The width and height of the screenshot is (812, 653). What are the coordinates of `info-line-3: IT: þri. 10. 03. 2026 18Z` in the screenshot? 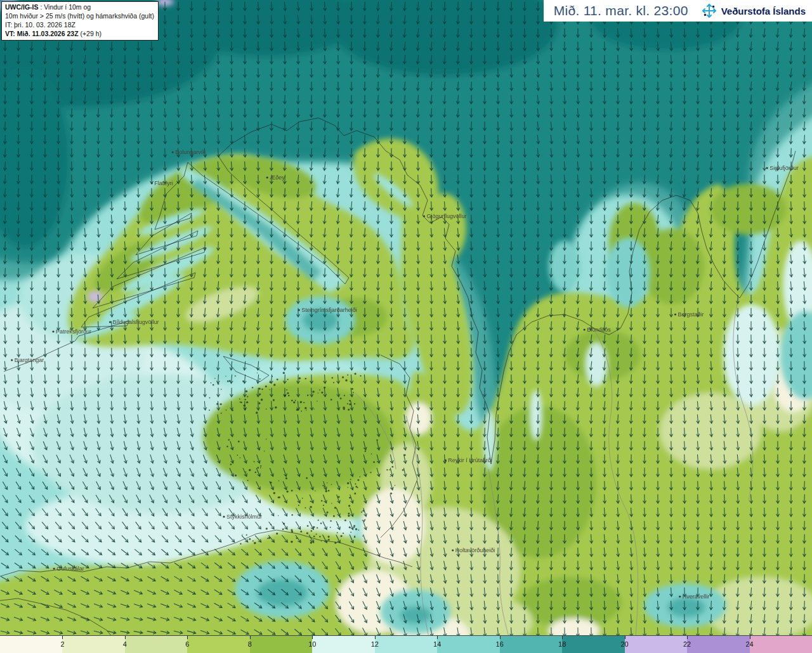 It's located at (80, 25).